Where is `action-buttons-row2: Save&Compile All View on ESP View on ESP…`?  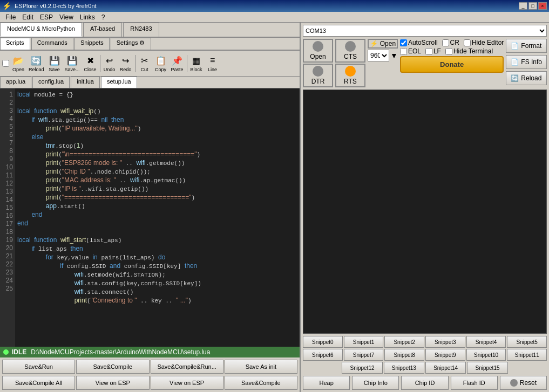
action-buttons-row2: Save&Compile All View on ESP View on ESP… is located at coordinates (150, 384).